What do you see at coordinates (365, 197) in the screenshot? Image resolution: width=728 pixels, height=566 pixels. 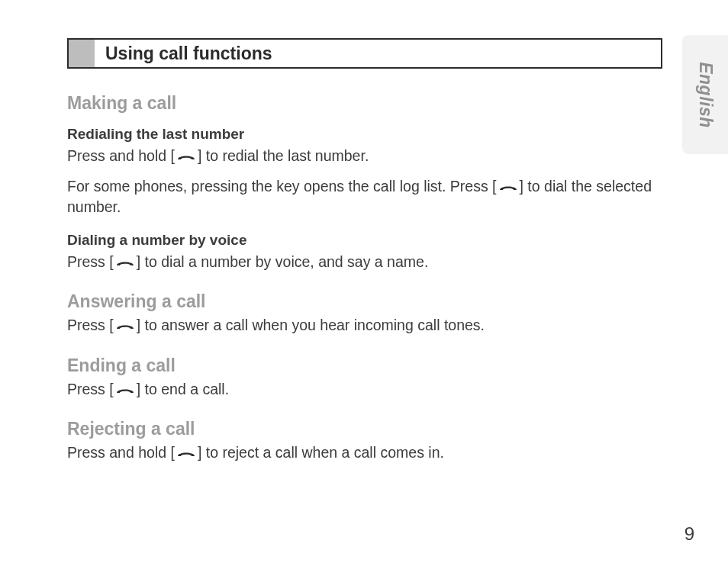 I see `para-redial-2: For some phones, pressing the key opens …` at bounding box center [365, 197].